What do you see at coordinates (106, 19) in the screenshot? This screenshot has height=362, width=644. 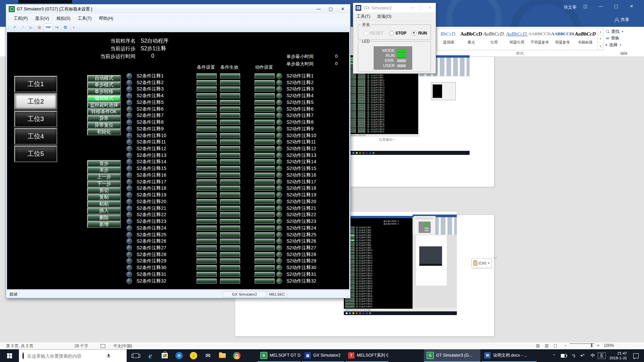 I see `gt-menu-item-5: 帮助(H)` at bounding box center [106, 19].